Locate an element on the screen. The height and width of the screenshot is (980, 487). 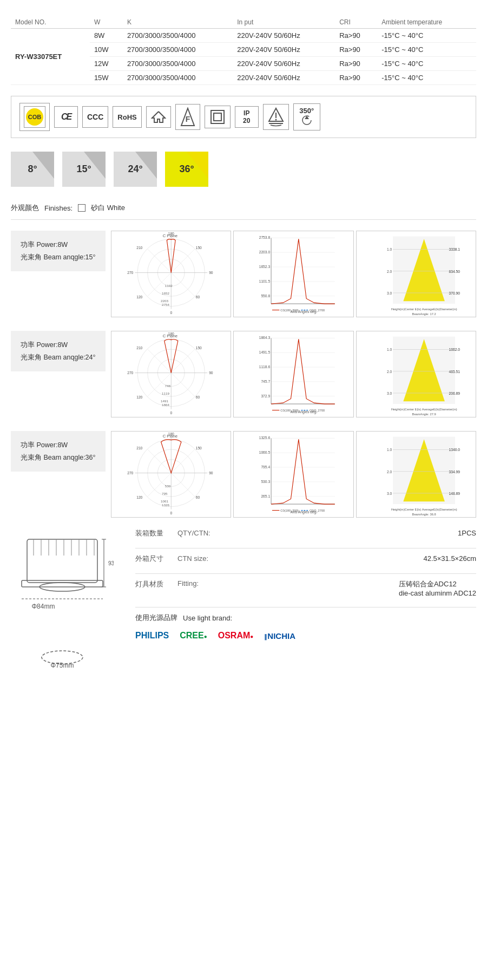
dimensions-section: 93.5mm Φ84mm Φ75mm 装箱数量 QTY/CTN: 1PCS is located at coordinates (244, 600).